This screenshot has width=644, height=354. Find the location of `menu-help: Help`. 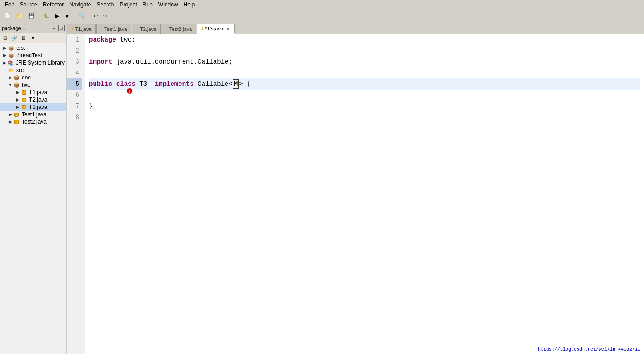

menu-help: Help is located at coordinates (189, 5).